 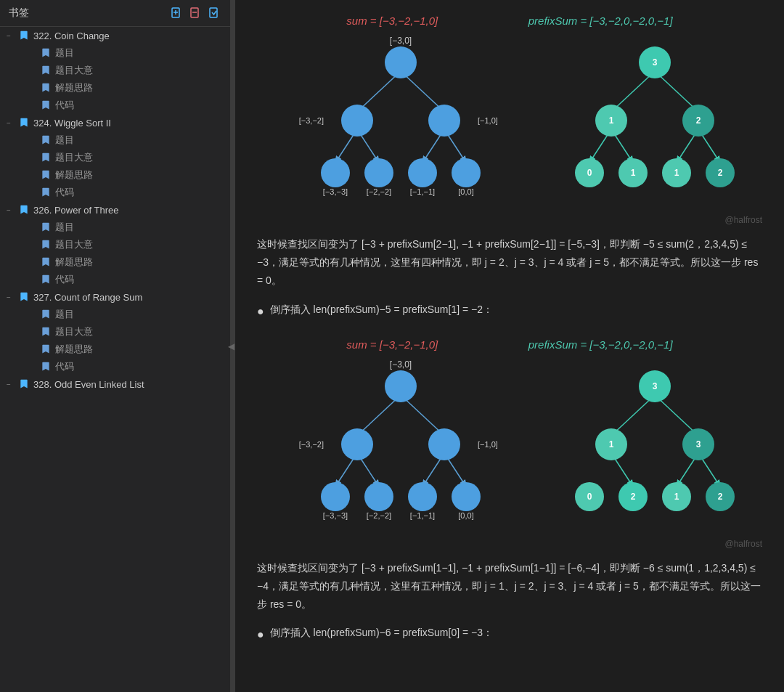 What do you see at coordinates (401, 441) in the screenshot?
I see `left-tree-2: [−3,0] [−3,−2] [−1,0] [−3,−3] [−2,−2] [−…` at bounding box center [401, 441].